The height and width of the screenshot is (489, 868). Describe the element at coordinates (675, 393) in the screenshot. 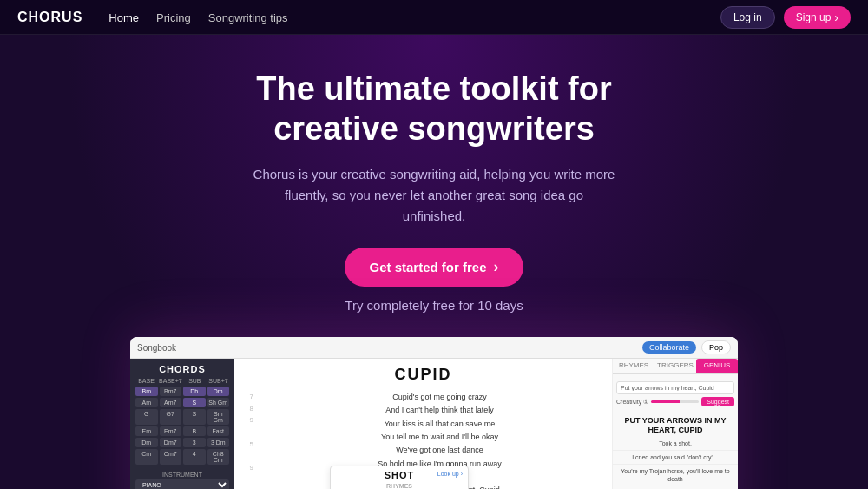

I see `genius-input-area: Creativity ① Suggest` at that location.